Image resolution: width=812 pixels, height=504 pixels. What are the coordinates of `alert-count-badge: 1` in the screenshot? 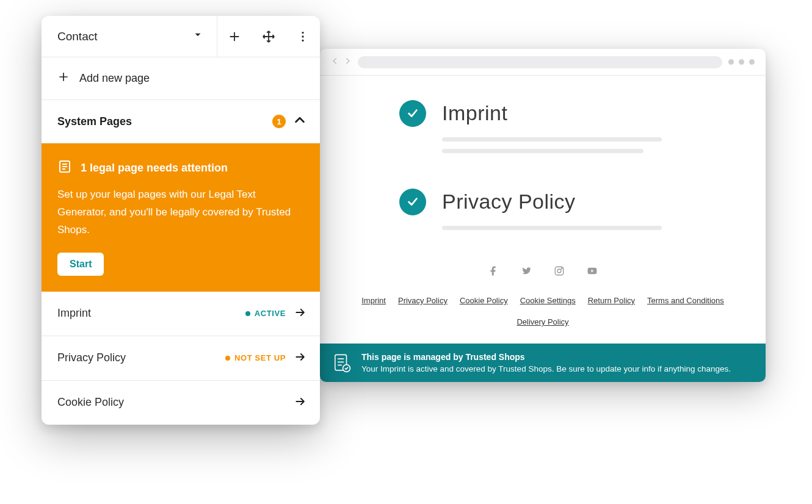 It's located at (279, 121).